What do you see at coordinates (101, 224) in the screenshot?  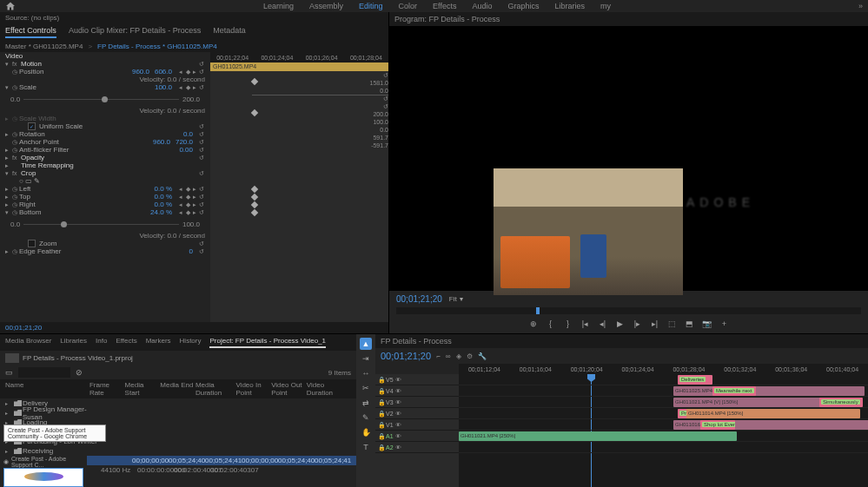 I see `crop-slider` at bounding box center [101, 224].